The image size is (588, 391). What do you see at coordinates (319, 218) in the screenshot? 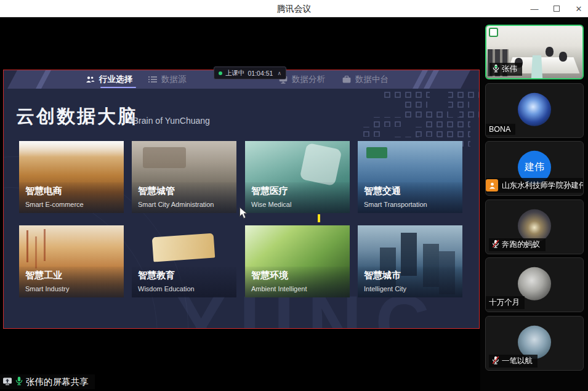
I see `annotation-marker` at bounding box center [319, 218].